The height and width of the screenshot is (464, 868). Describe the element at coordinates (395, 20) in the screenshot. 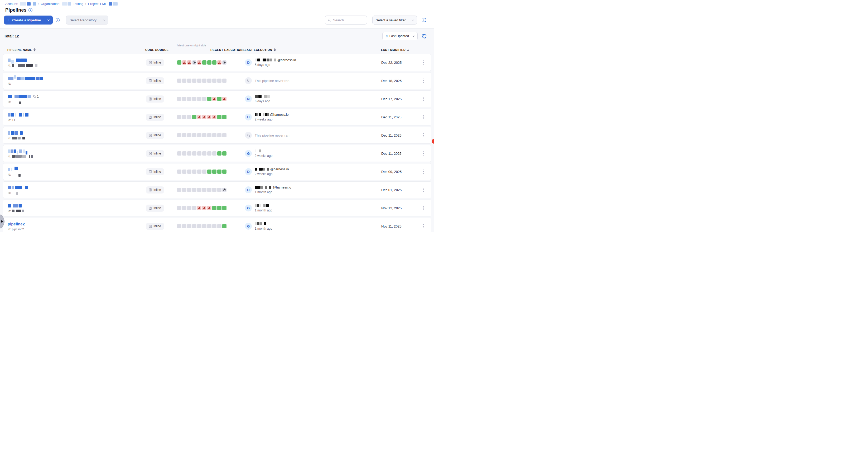

I see `saved-filter-dropdown: Select a saved filter` at that location.